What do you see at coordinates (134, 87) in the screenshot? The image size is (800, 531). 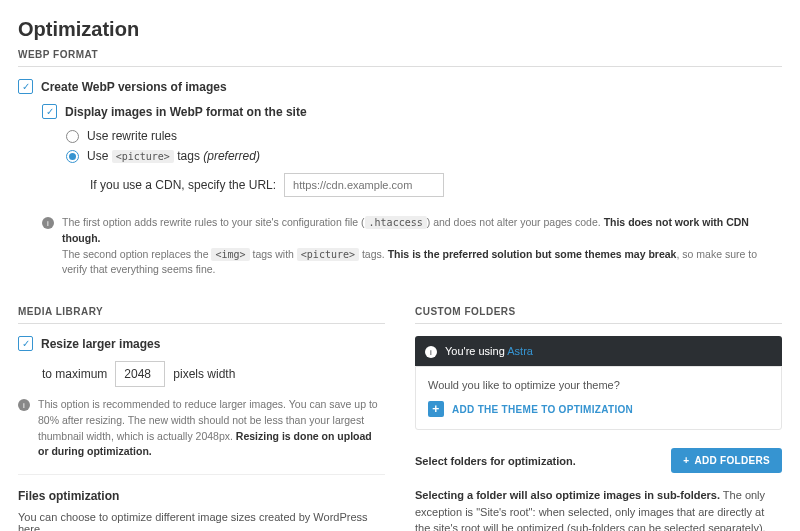 I see `create-webp-label: Create WebP versions of images` at bounding box center [134, 87].